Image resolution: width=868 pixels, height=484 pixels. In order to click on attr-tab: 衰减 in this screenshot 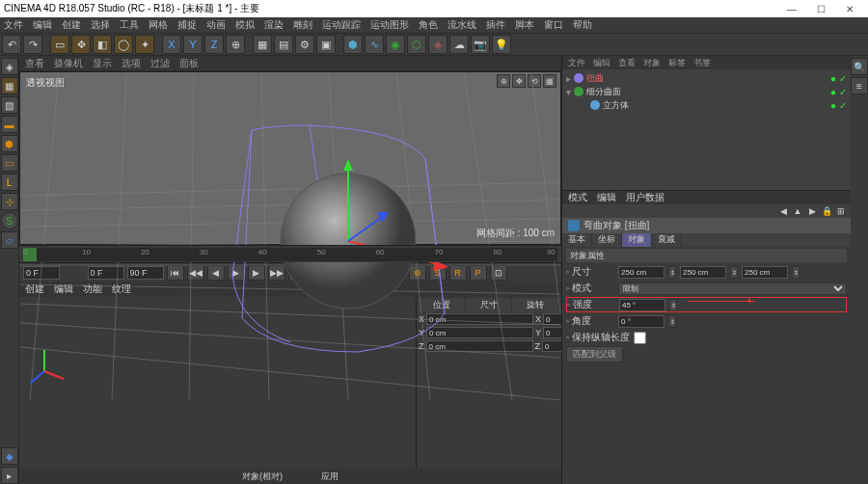, I will do `click(667, 240)`.